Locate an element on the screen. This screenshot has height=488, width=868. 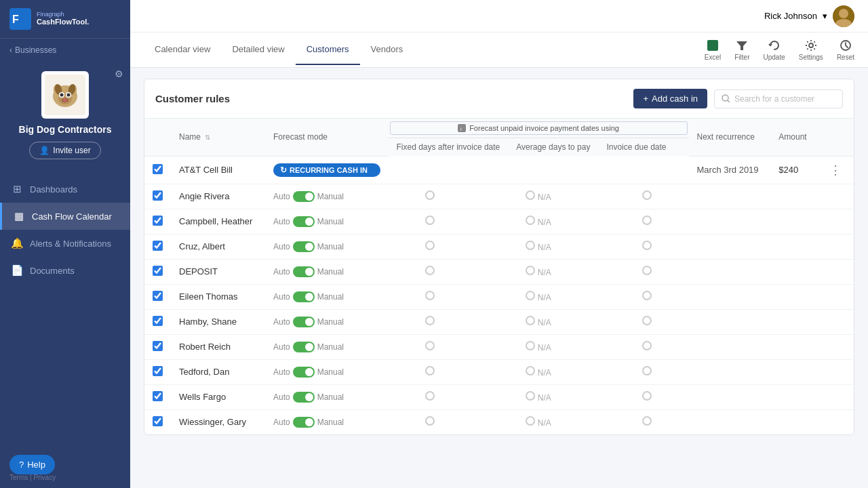
settings-gear-icon: ⚙ is located at coordinates (119, 74).